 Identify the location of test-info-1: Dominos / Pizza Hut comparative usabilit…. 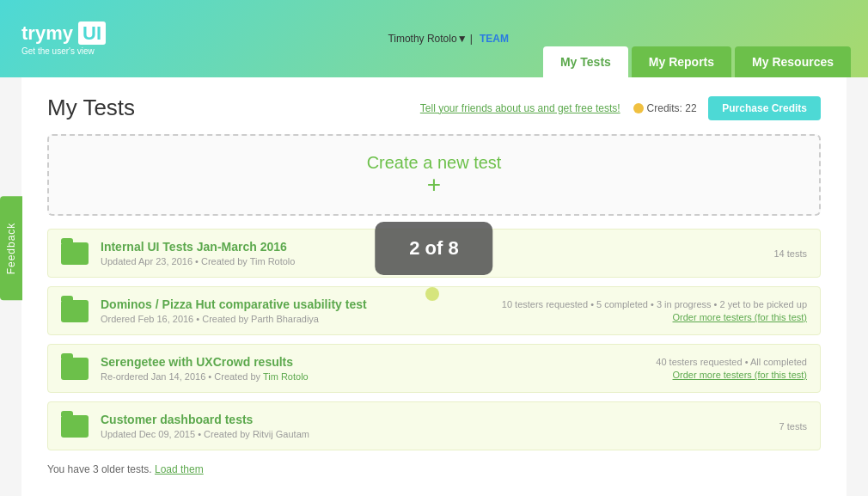
(301, 311).